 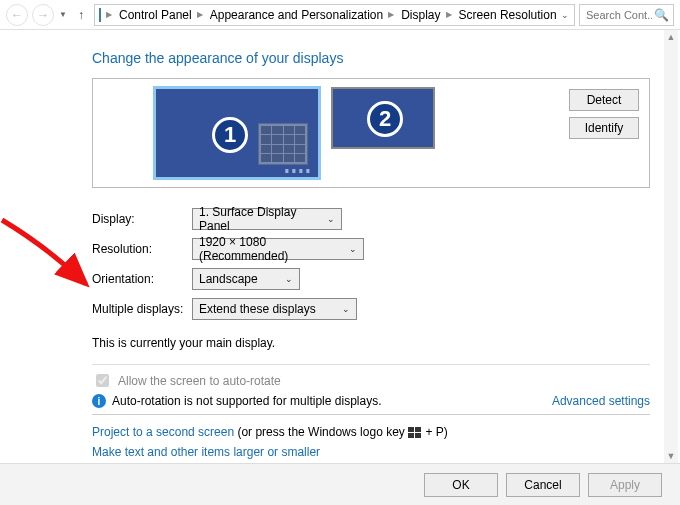 I want to click on forward-button: →, so click(x=43, y=15).